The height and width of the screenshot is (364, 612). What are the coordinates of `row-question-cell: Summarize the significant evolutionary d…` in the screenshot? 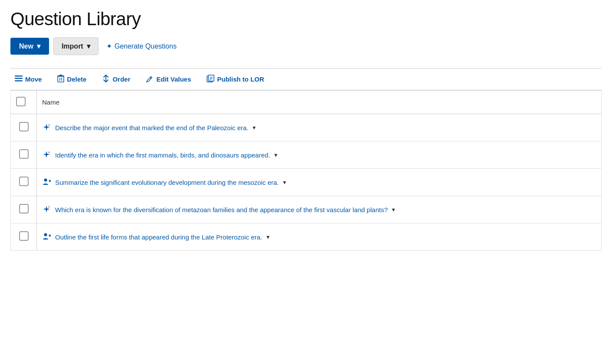 It's located at (319, 182).